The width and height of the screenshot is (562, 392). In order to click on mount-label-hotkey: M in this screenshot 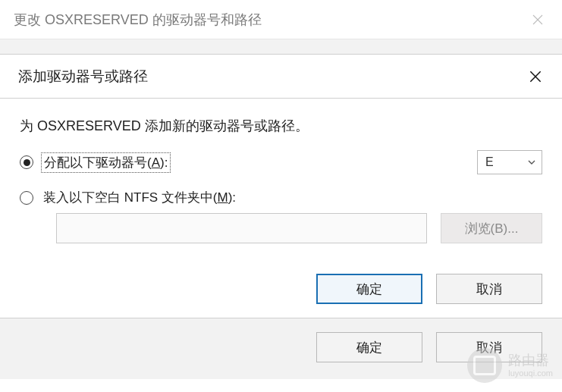, I will do `click(223, 197)`.